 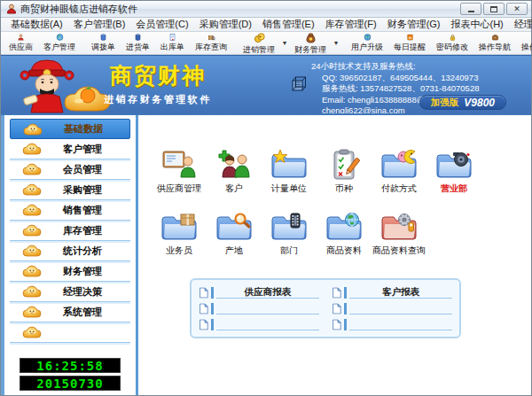 What do you see at coordinates (335, 234) in the screenshot?
I see `icon-row-2: 业务员 产地` at bounding box center [335, 234].